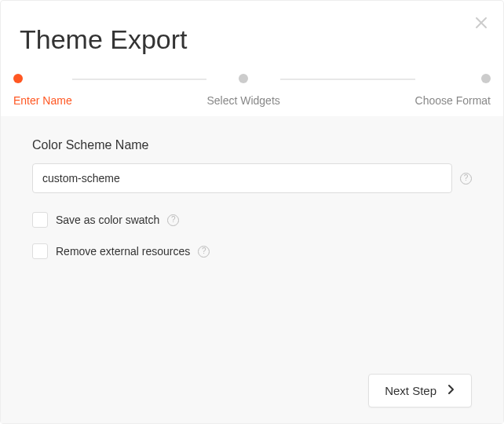  I want to click on step-enter-name: Enter Name, so click(42, 90).